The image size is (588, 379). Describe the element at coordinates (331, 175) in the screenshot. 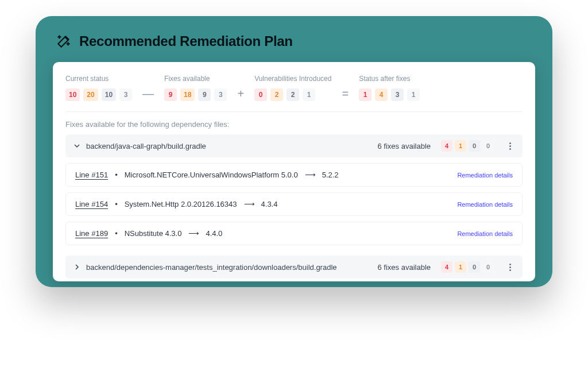

I see `target-version: 5.2.2` at that location.